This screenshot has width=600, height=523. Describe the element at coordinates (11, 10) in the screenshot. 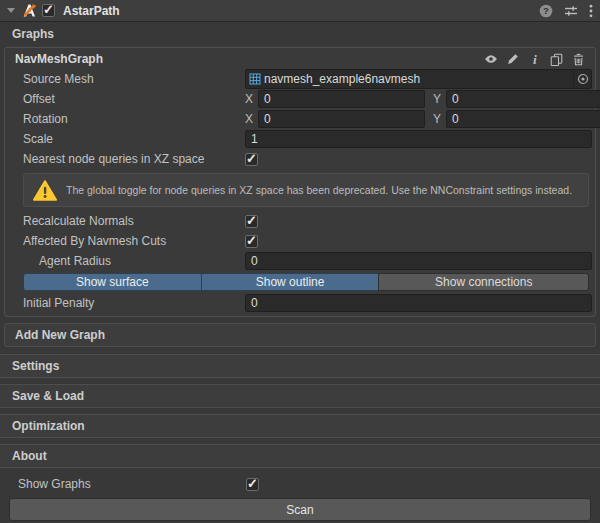

I see `foldout-arrow-icon` at that location.